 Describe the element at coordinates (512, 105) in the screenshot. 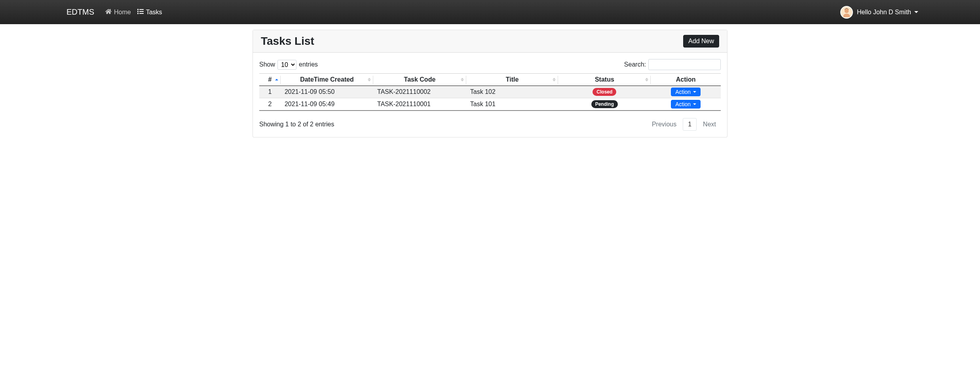

I see `cell-title: Task 101` at that location.